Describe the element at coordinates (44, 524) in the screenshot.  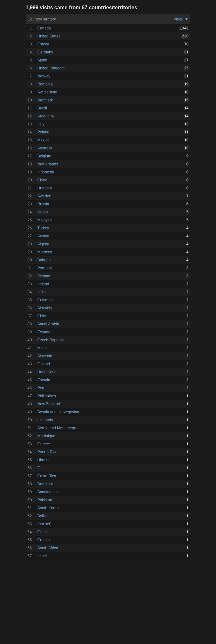
I see `country-link: (not set)` at that location.